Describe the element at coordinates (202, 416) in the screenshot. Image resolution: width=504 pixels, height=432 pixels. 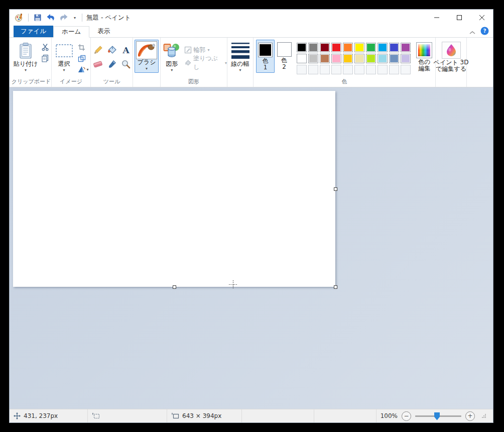
I see `canvas-size-text: 643 × 394px` at that location.